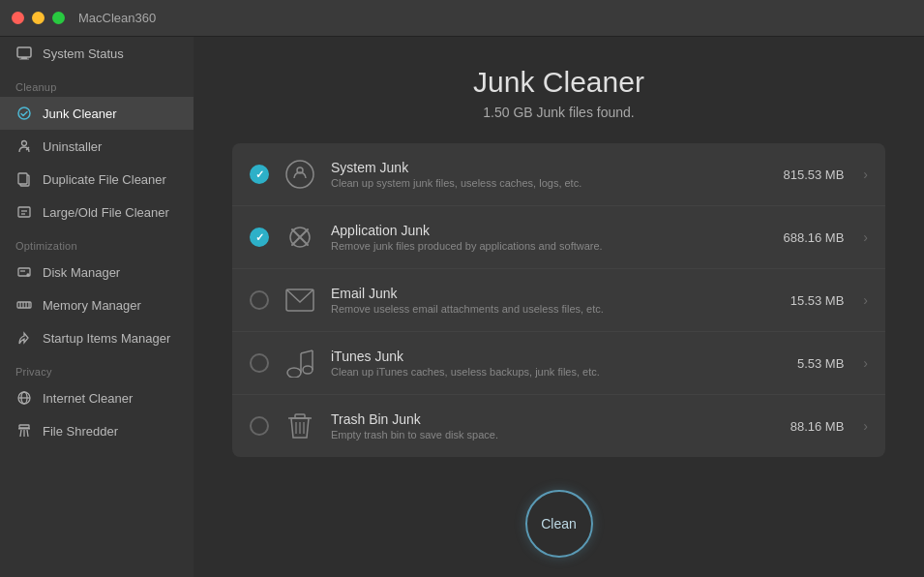 This screenshot has height=577, width=924. Describe the element at coordinates (865, 363) in the screenshot. I see `itunes-junk-chevron: ›` at that location.